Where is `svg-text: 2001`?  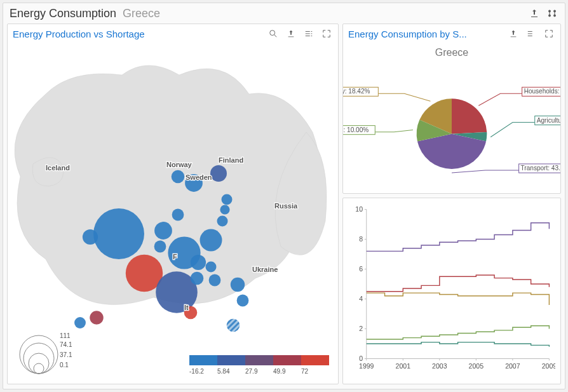 svg-text: 2001 is located at coordinates (403, 366).